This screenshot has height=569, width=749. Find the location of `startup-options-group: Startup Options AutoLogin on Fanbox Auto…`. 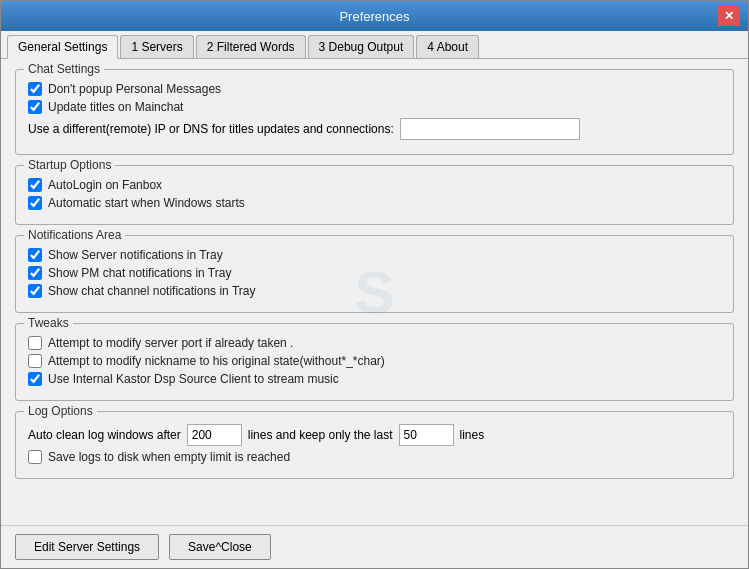

startup-options-group: Startup Options AutoLogin on Fanbox Auto… is located at coordinates (374, 195).